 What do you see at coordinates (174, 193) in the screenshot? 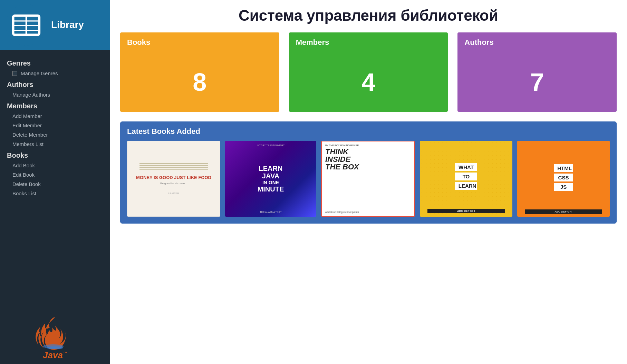
I see `book-money-author: x.x.xxxxxx` at bounding box center [174, 193].